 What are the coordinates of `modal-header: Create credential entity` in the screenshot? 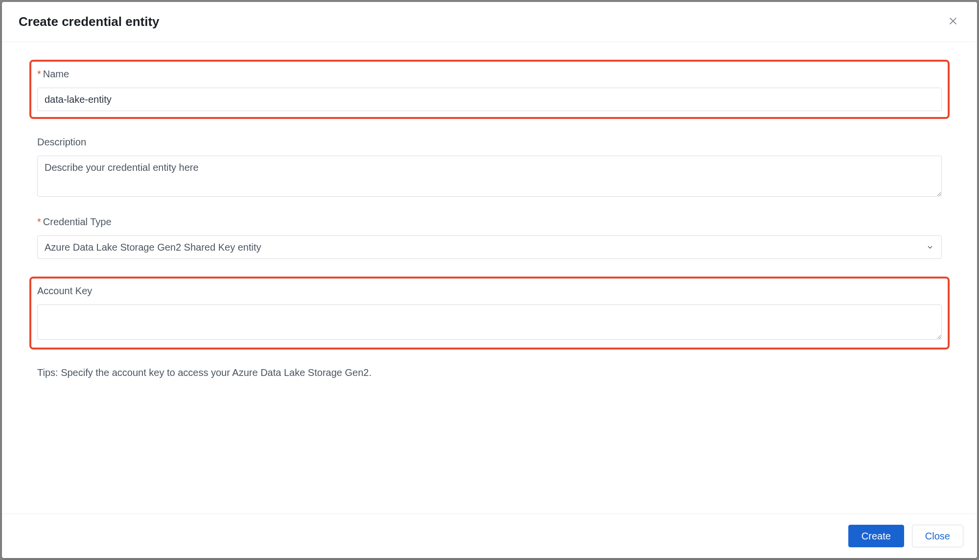 It's located at (490, 22).